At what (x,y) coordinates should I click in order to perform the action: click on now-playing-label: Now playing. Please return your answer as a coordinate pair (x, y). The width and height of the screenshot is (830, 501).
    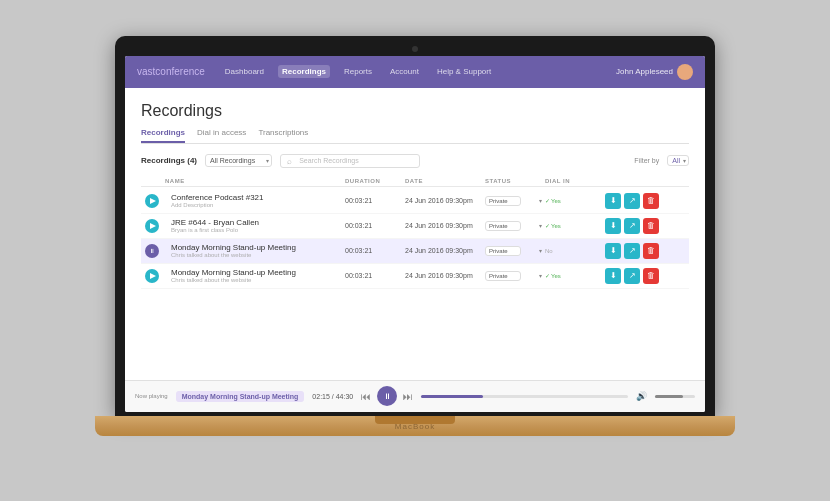
    Looking at the image, I should click on (152, 396).